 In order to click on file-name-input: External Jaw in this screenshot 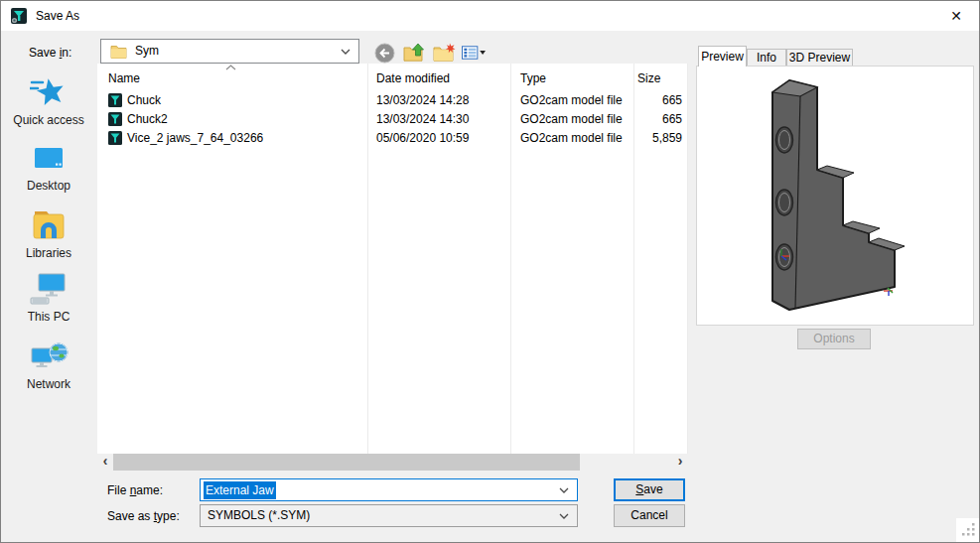, I will do `click(389, 490)`.